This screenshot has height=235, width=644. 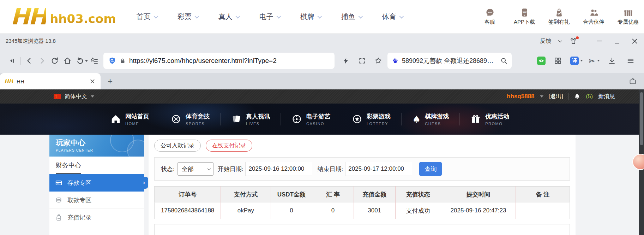 I want to click on sidebar-item-recharge-history: 充值记录, so click(x=97, y=218).